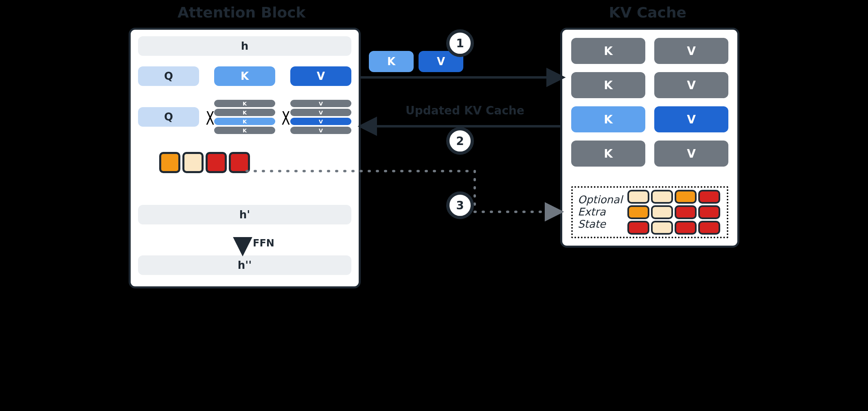  What do you see at coordinates (691, 85) in the screenshot?
I see `cache-v-1: V` at bounding box center [691, 85].